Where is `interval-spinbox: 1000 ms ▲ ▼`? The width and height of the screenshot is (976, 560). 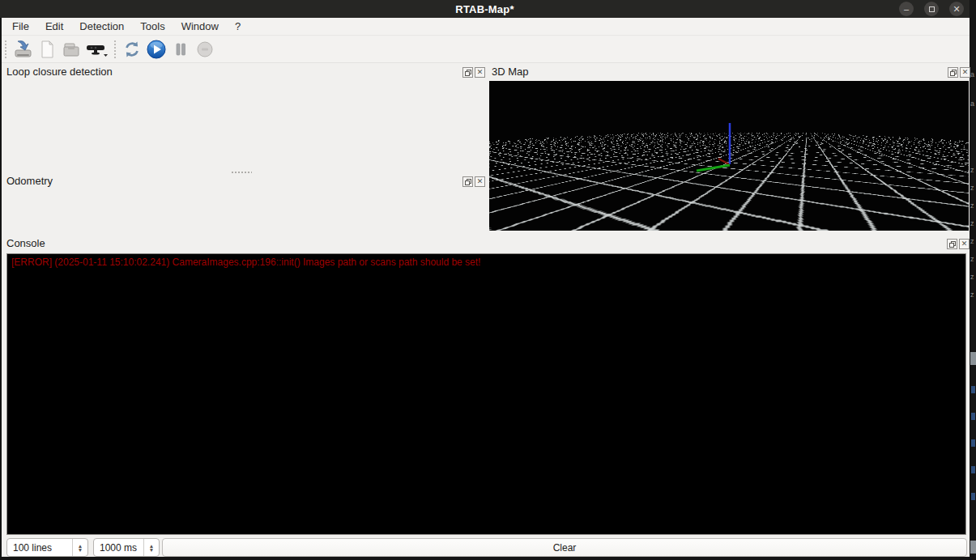
interval-spinbox: 1000 ms ▲ ▼ is located at coordinates (126, 547).